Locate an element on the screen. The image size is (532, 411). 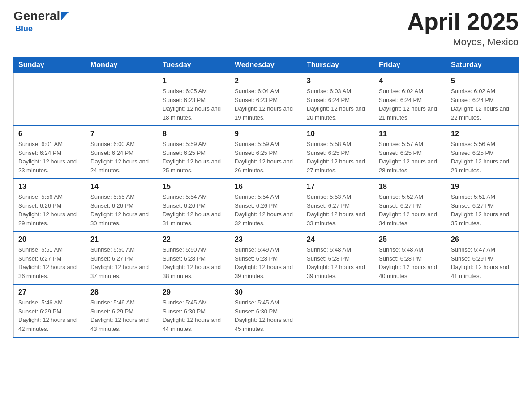
day-number: 21 is located at coordinates (122, 240).